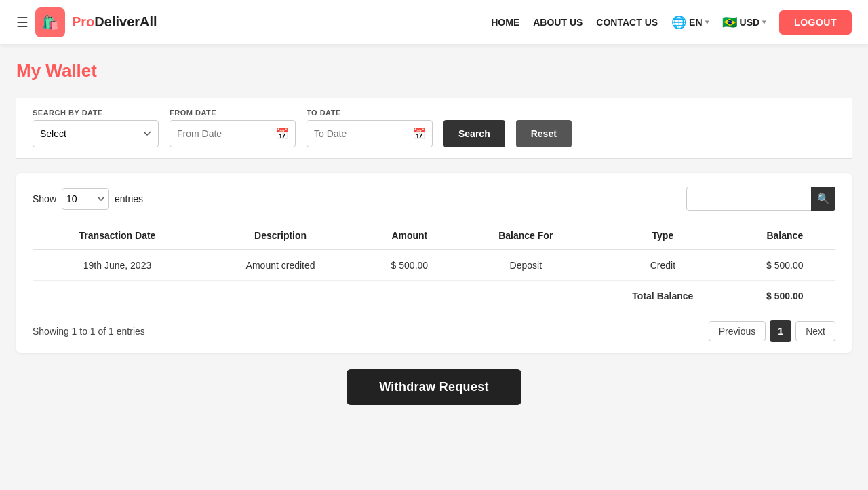 This screenshot has height=490, width=868. I want to click on col-transaction-date: Transaction Date, so click(117, 236).